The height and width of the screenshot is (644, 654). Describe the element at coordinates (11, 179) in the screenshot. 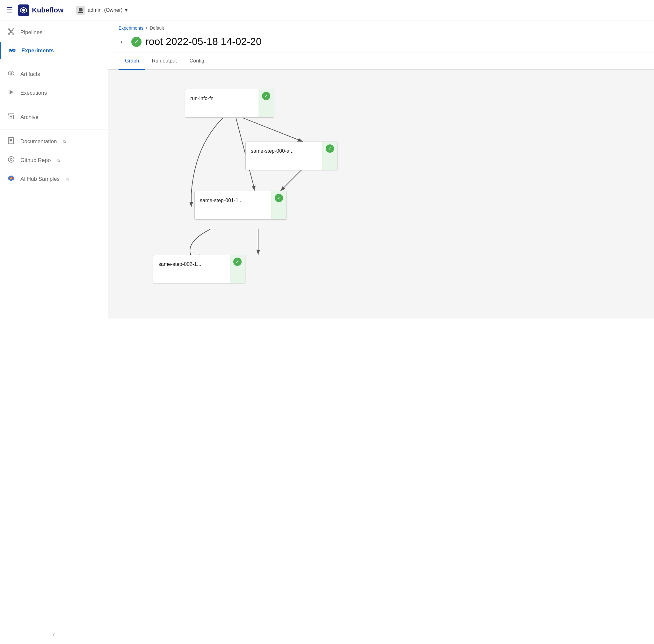

I see `aihub-icon` at that location.